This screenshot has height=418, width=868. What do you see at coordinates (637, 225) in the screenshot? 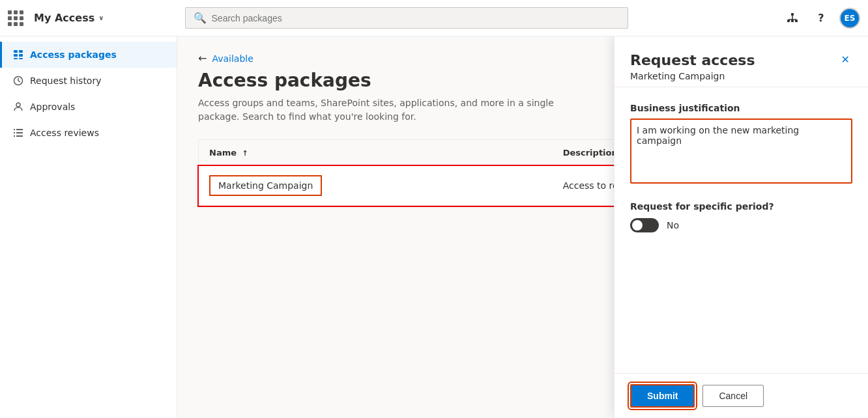
I see `toggle-thumb` at bounding box center [637, 225].